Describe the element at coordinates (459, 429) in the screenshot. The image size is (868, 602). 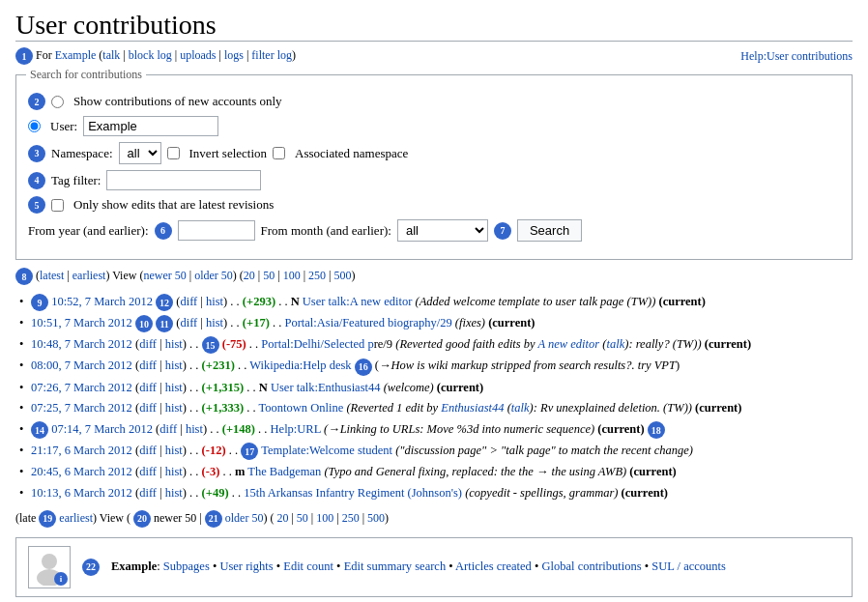
I see `contrib-desc: (→Linking to URLs: Move %3d into numeric…` at that location.